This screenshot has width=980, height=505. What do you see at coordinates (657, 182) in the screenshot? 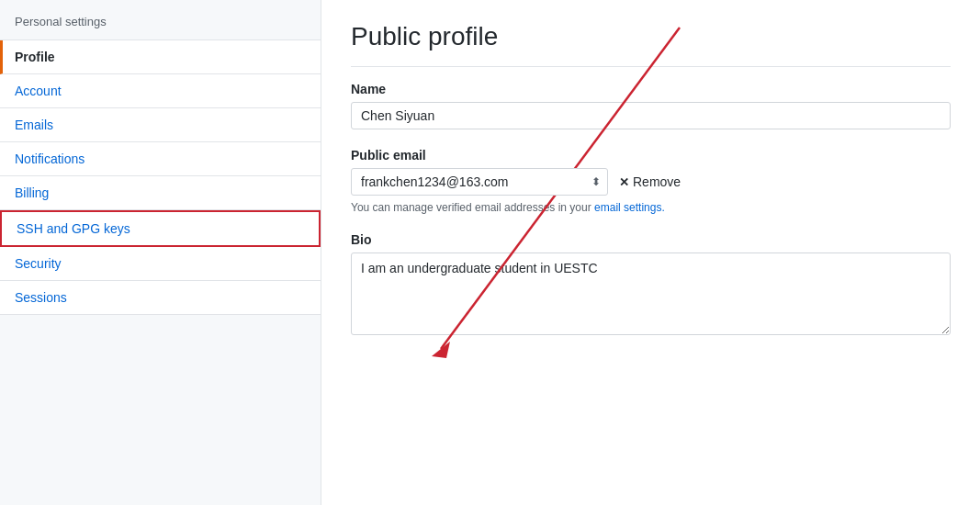
I see `remove-btn-label: Remove` at bounding box center [657, 182].